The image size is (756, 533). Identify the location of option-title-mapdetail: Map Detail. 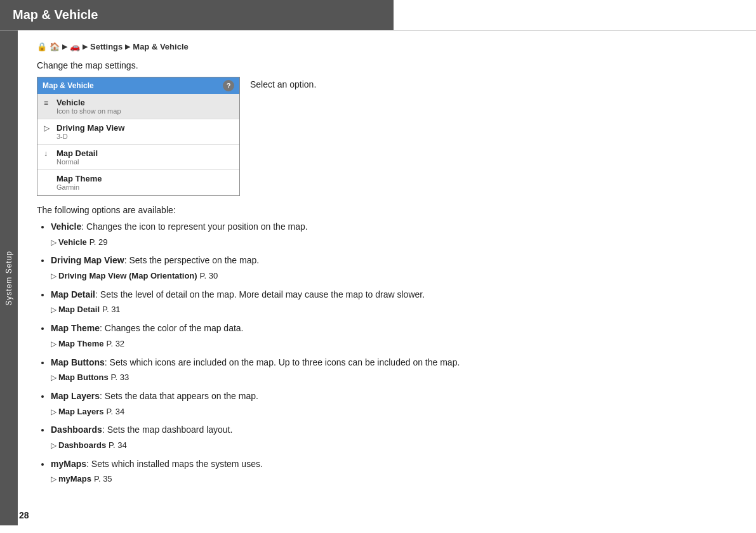
(73, 294).